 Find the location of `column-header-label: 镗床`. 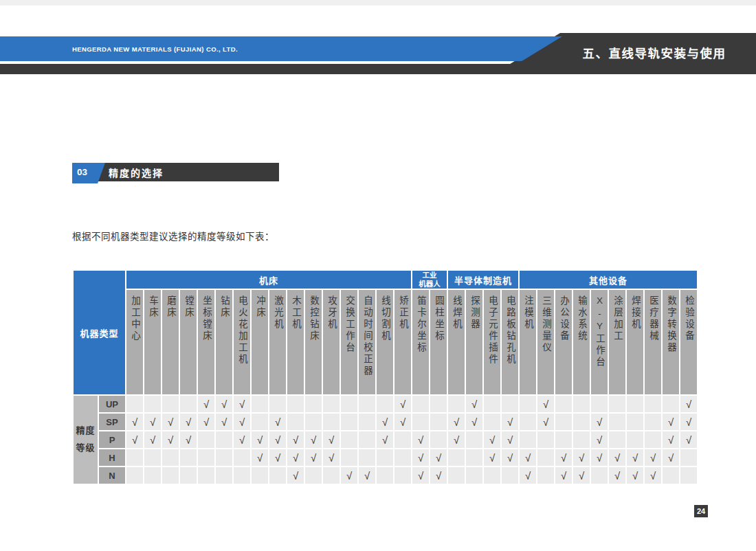

column-header-label: 镗床 is located at coordinates (188, 304).